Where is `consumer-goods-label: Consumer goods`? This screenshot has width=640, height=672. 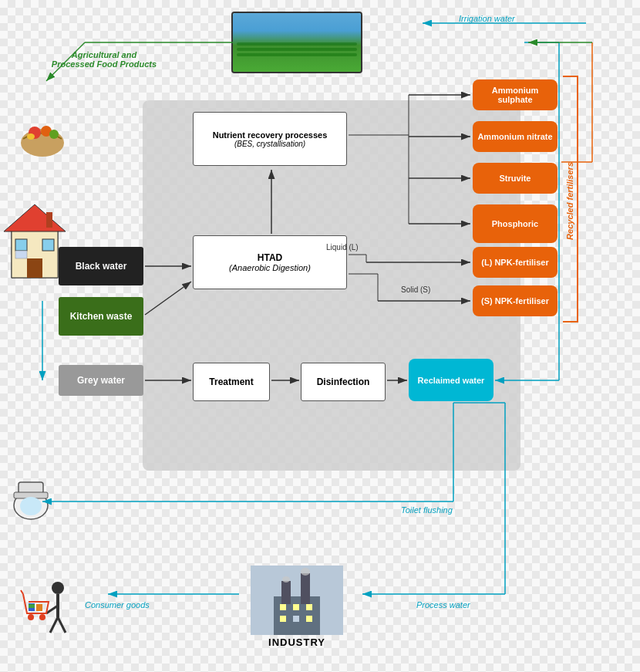 consumer-goods-label: Consumer goods is located at coordinates (117, 605).